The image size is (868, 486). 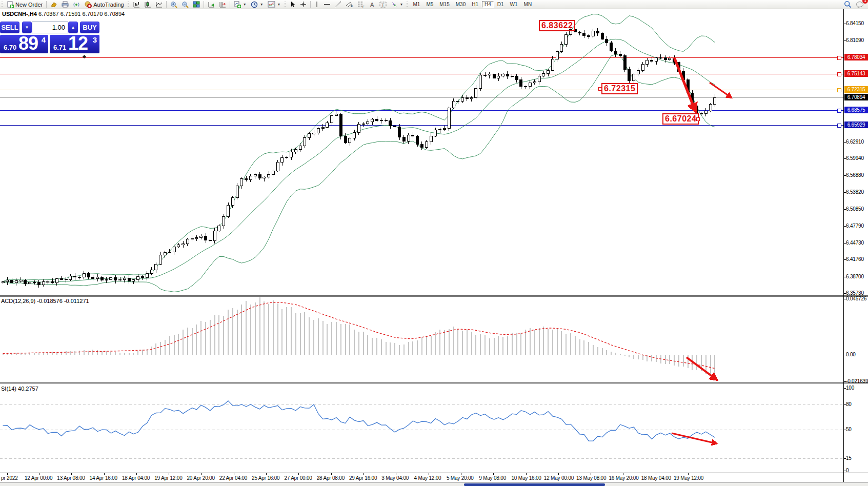 What do you see at coordinates (75, 44) in the screenshot?
I see `buy-price-display: 6.71 12 3` at bounding box center [75, 44].